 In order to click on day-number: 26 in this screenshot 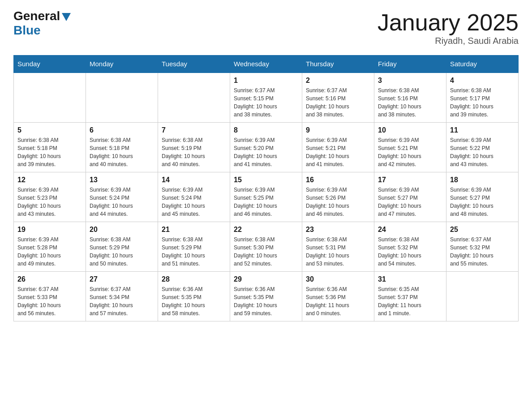, I will do `click(50, 279)`.